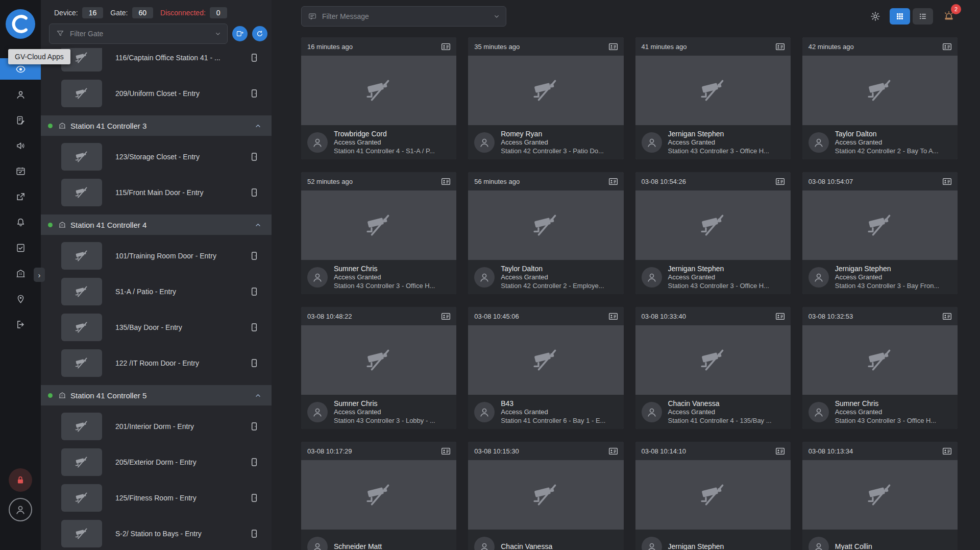  I want to click on event-card: 41 minutes ago Jernigan Stephen Access G…, so click(713, 98).